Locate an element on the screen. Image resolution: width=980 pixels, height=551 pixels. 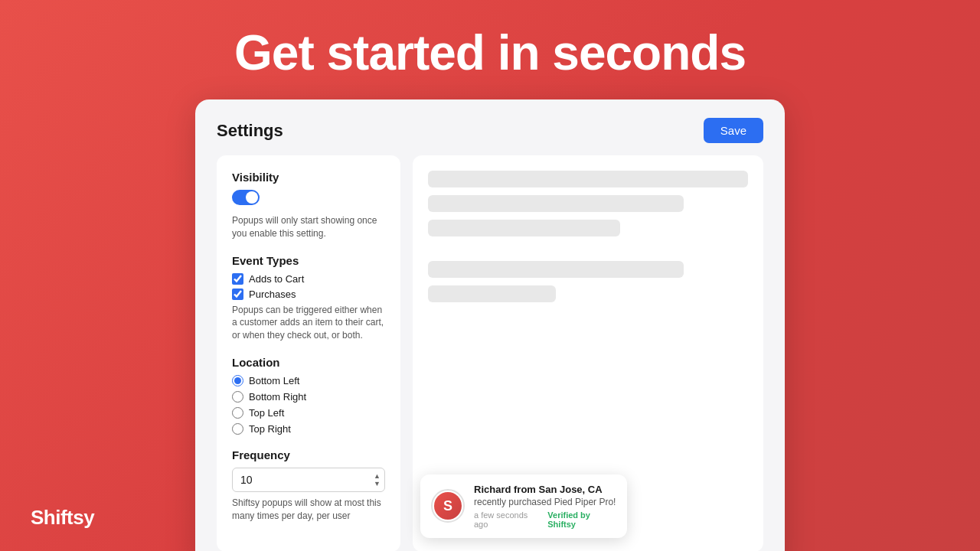
settings-header: Settings Save is located at coordinates (490, 130).